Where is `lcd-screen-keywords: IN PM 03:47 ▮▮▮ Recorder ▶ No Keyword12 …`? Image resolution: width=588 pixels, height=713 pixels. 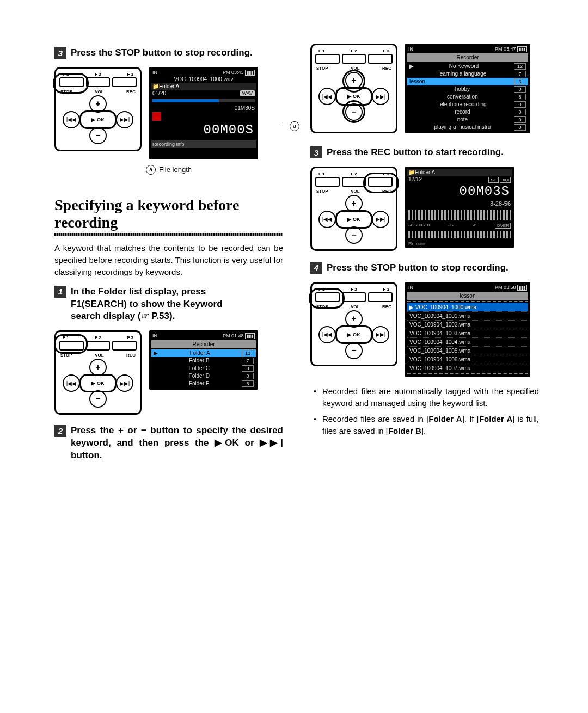
lcd-screen-keywords: IN PM 03:47 ▮▮▮ Recorder ▶ No Keyword12 … is located at coordinates (468, 88).